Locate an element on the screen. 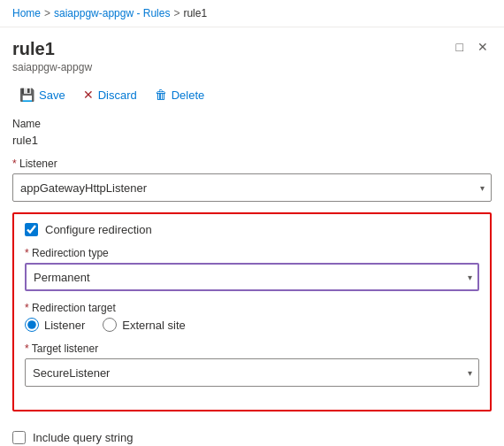  name-field-group: Name rule1 is located at coordinates (252, 133).